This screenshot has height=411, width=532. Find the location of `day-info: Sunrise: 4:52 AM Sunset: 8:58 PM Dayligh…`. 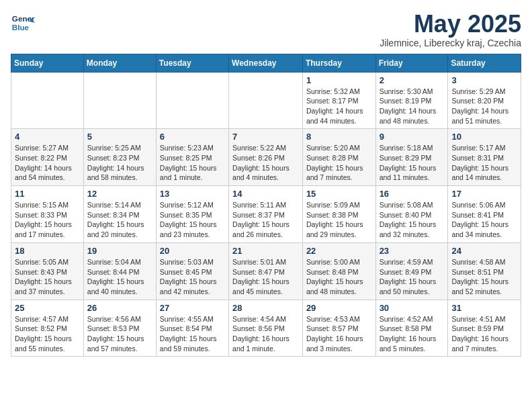

day-info: Sunrise: 4:52 AM Sunset: 8:58 PM Dayligh… is located at coordinates (412, 334).